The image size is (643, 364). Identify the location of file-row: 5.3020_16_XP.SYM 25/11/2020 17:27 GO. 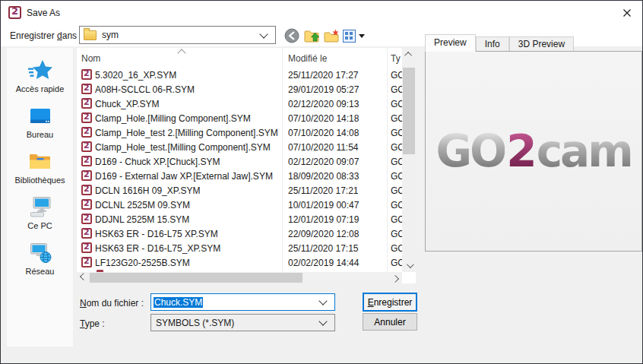
(239, 74).